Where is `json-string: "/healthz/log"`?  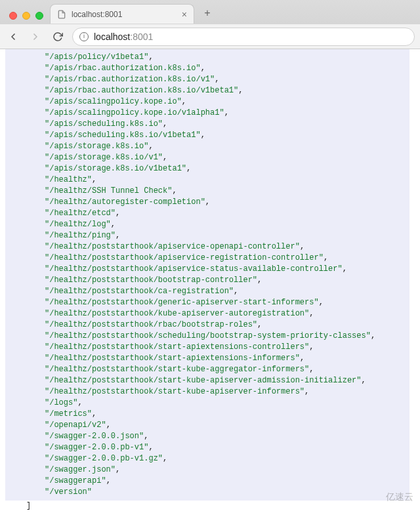 json-string: "/healthz/log" is located at coordinates (77, 224).